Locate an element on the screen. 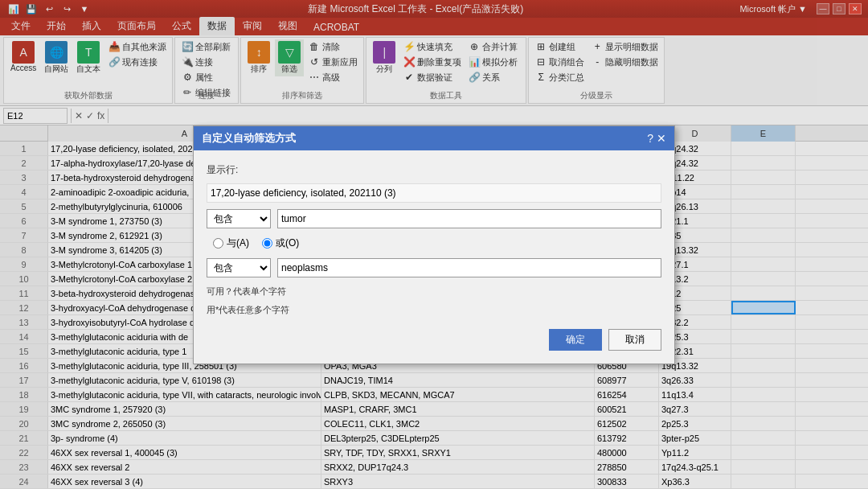  modal-help-btn: ? is located at coordinates (650, 138).